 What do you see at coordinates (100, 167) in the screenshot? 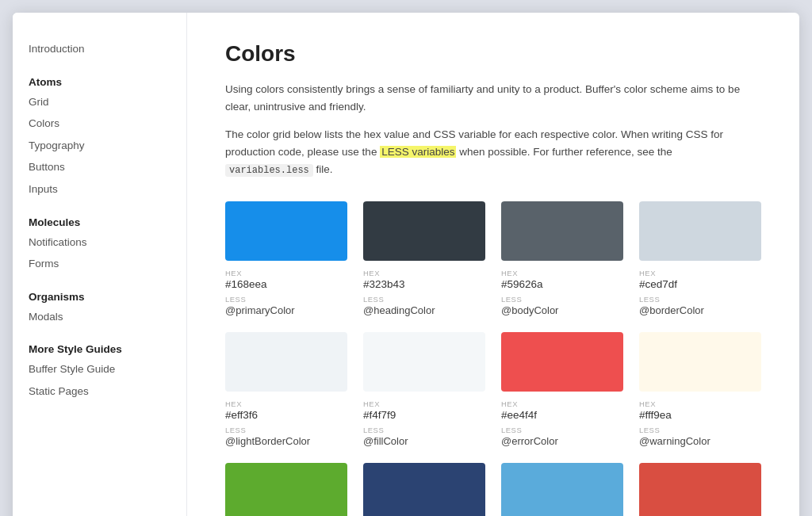
I see `sidebar-item-buttons: Buttons` at bounding box center [100, 167].